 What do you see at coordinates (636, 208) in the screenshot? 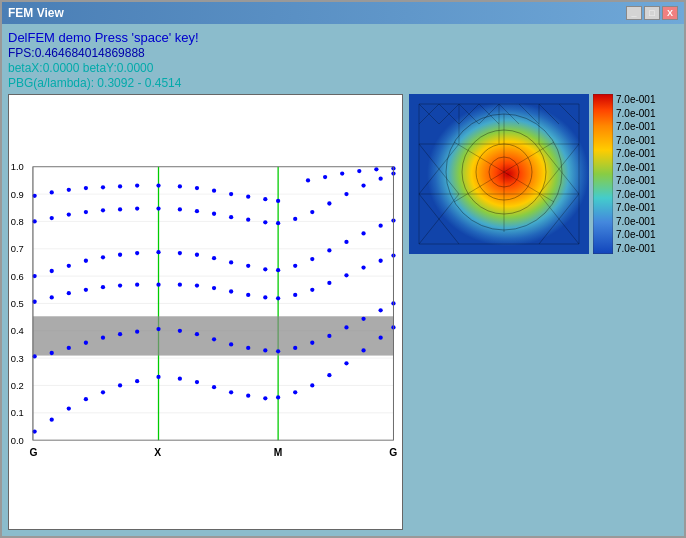
I see `colorbar-label-8: 7.0e-001` at bounding box center [636, 208].